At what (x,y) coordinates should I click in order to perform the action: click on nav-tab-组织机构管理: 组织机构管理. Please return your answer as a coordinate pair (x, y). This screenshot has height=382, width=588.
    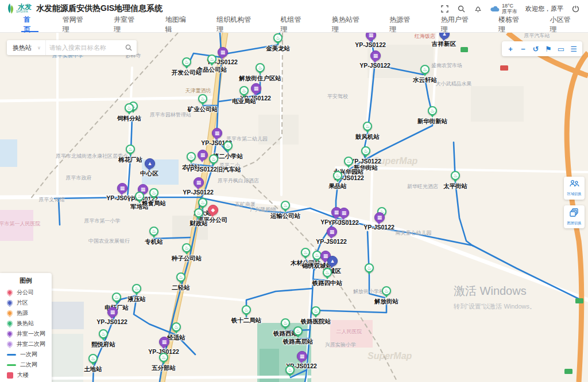
    Looking at the image, I should click on (235, 25).